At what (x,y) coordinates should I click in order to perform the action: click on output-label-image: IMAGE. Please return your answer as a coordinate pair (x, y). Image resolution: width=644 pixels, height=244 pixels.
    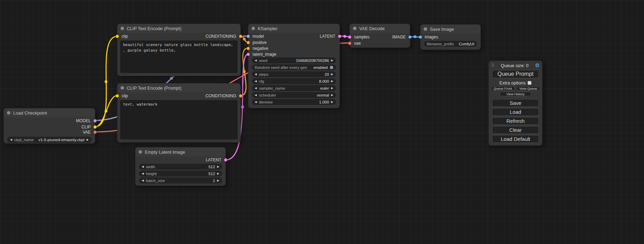
    Looking at the image, I should click on (399, 37).